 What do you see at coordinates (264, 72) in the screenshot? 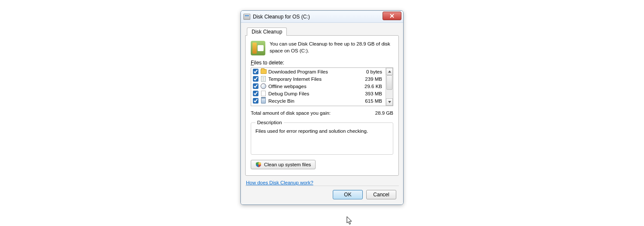
I see `folder-icon` at bounding box center [264, 72].